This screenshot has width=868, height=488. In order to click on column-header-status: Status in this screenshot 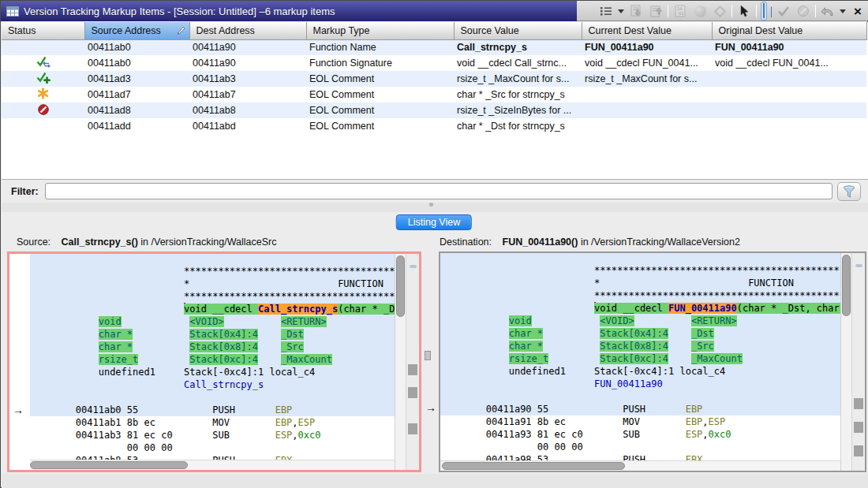, I will do `click(43, 31)`.